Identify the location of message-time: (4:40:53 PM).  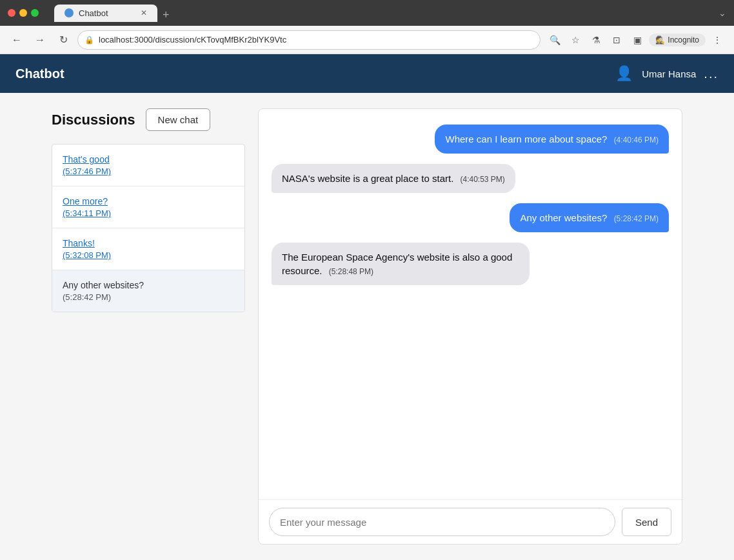
(482, 179).